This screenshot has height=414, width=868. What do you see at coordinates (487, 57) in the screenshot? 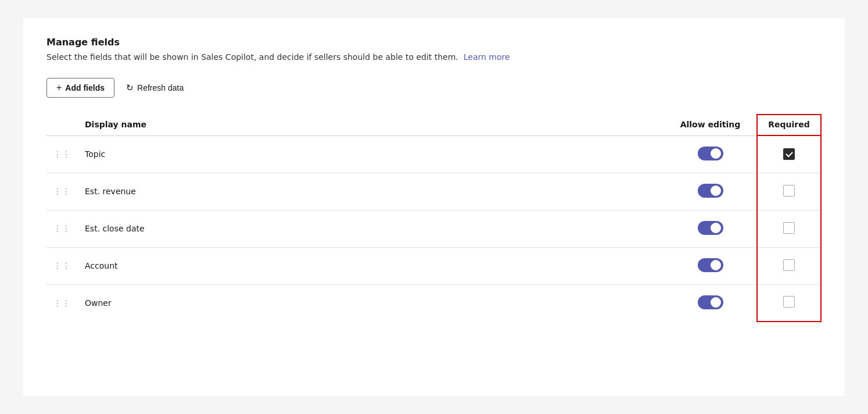
I see `learn-more-link: Learn more` at bounding box center [487, 57].